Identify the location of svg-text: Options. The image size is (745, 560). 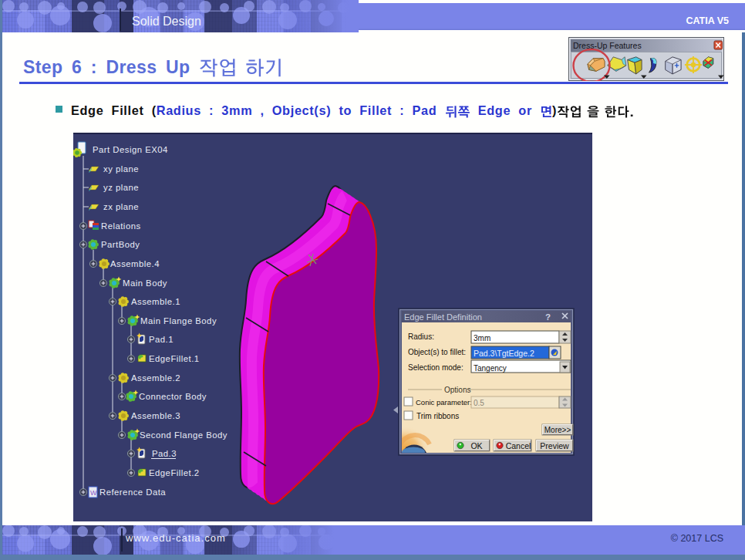
(457, 390).